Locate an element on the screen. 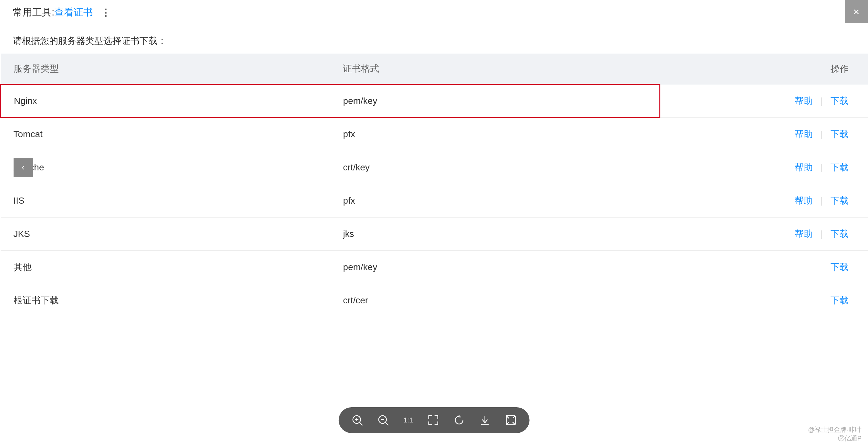 The image size is (868, 446). jks-actions: 帮助 | 下载 is located at coordinates (764, 234).